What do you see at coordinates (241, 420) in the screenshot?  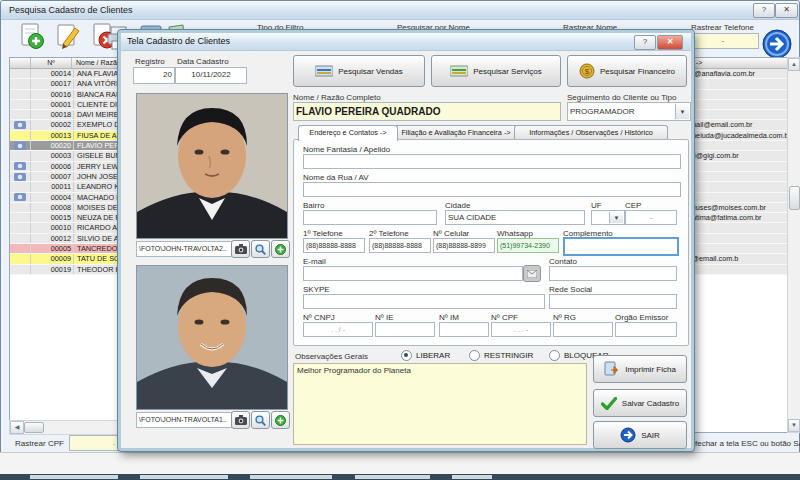 I see `camera-icon` at bounding box center [241, 420].